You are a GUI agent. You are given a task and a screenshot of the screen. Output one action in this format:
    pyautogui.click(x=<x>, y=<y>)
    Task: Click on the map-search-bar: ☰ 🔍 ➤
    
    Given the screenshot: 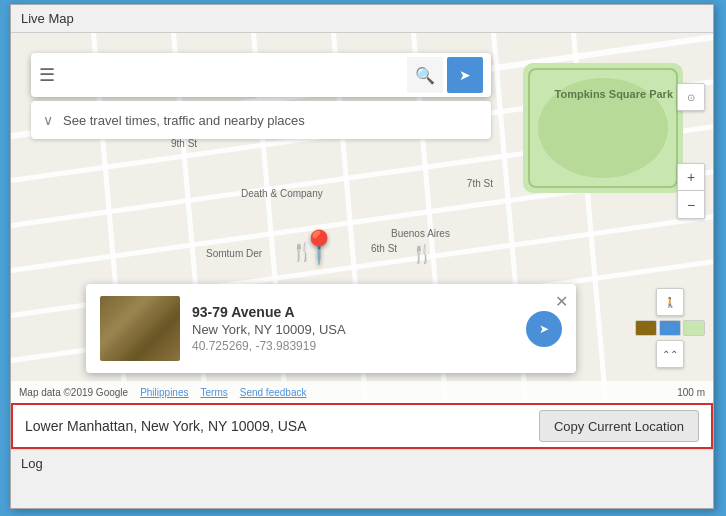 What is the action you would take?
    pyautogui.click(x=261, y=75)
    